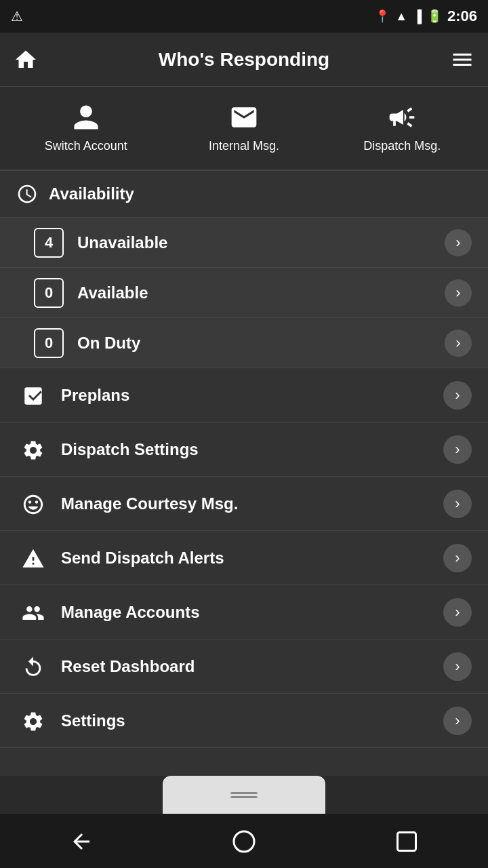 The height and width of the screenshot is (868, 488). Describe the element at coordinates (244, 194) in the screenshot. I see `availability-section-header: Availability` at that location.